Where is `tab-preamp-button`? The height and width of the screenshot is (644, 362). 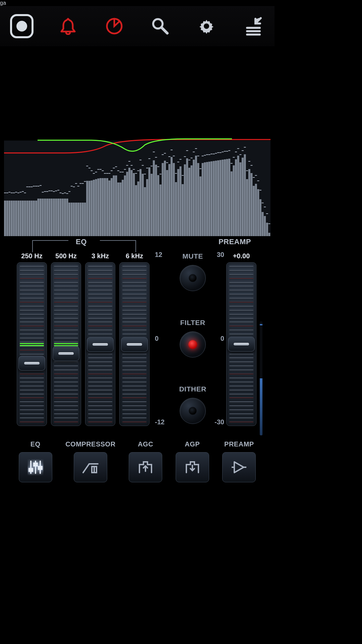
tab-preamp-button is located at coordinates (239, 467).